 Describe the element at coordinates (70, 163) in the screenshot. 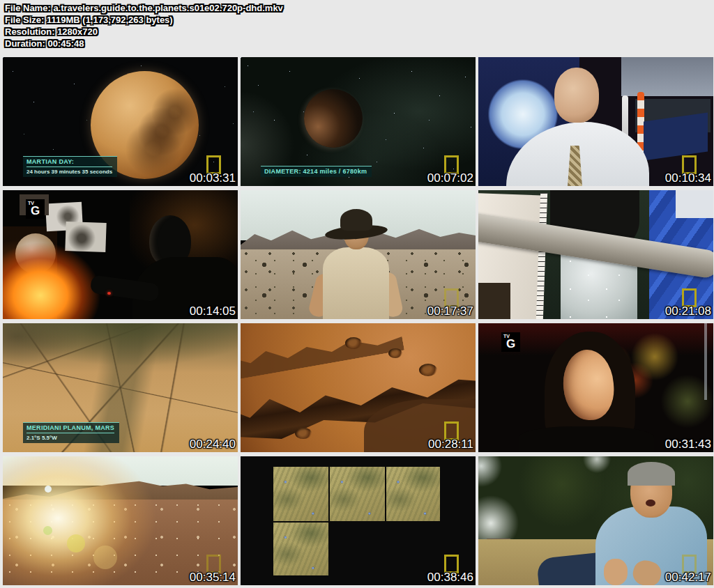

I see `caption-title: MARTIAN DAY:` at that location.